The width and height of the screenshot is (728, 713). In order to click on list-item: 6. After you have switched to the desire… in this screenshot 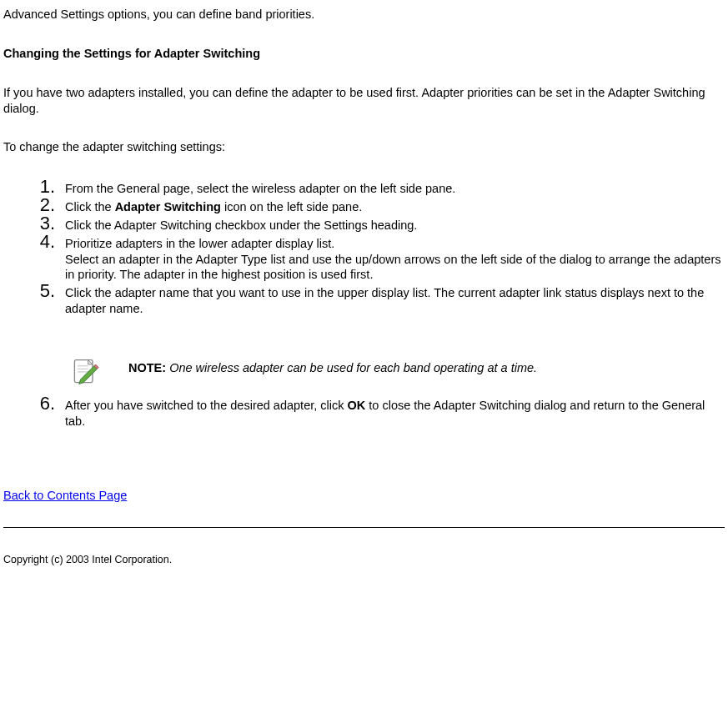, I will do `click(364, 412)`.